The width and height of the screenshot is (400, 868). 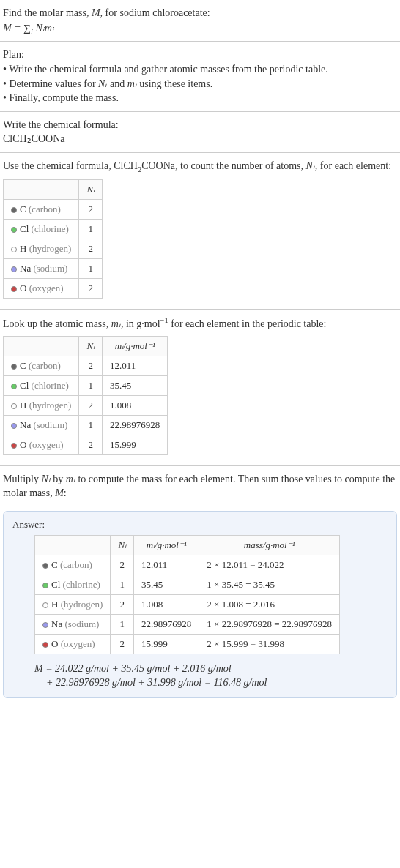 I want to click on table-row: H (hydrogen)21.0082 × 1.008 = 2.016, so click(x=188, y=605).